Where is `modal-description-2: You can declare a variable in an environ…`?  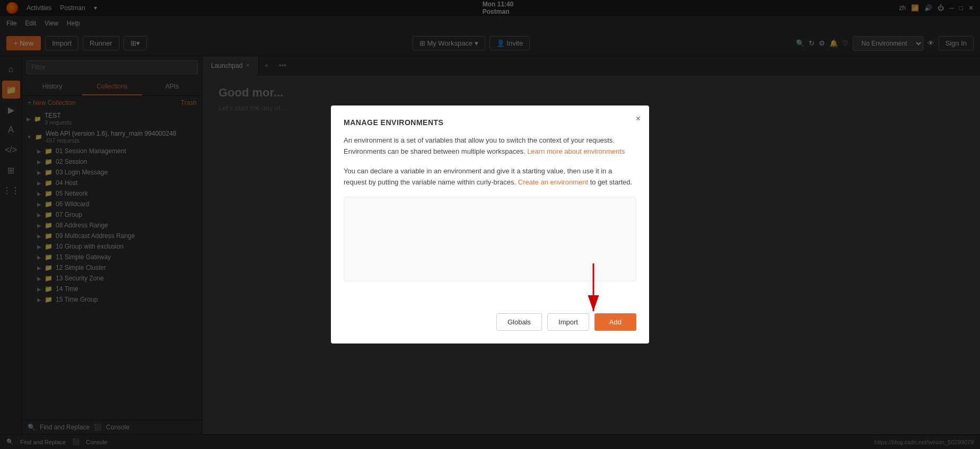 modal-description-2: You can declare a variable in an environ… is located at coordinates (490, 177).